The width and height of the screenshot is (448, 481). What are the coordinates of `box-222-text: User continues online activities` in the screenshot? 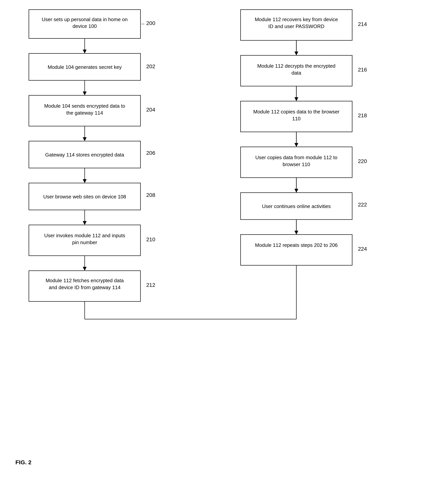 It's located at (296, 206).